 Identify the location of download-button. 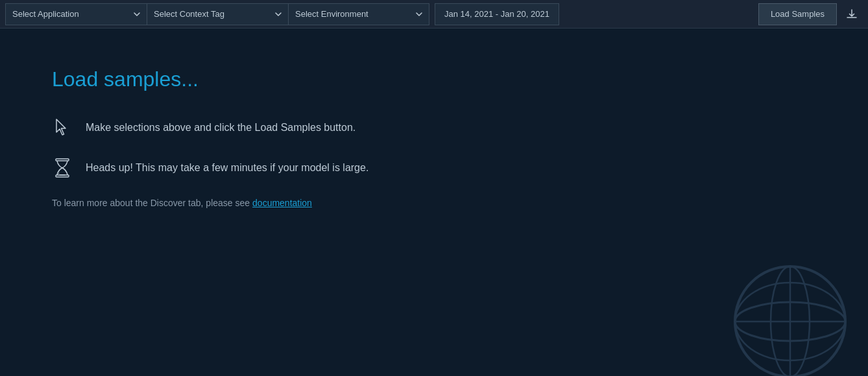
(852, 14).